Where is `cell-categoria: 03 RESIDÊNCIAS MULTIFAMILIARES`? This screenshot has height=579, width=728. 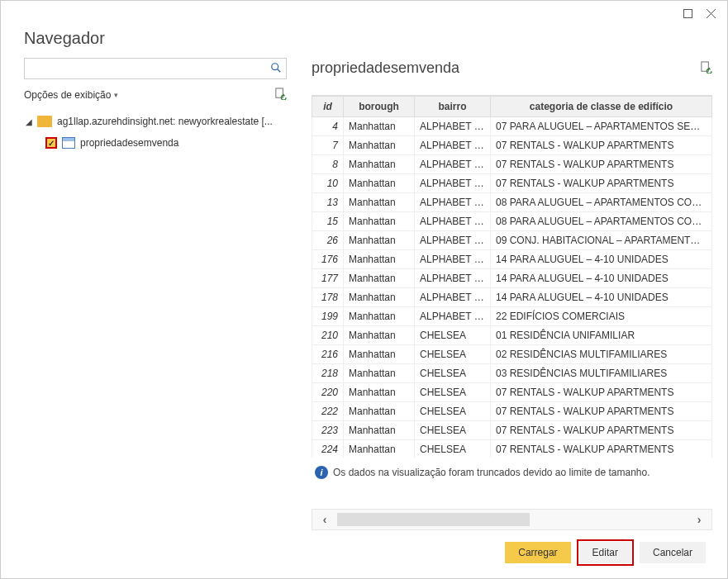 cell-categoria: 03 RESIDÊNCIAS MULTIFAMILIARES is located at coordinates (602, 373).